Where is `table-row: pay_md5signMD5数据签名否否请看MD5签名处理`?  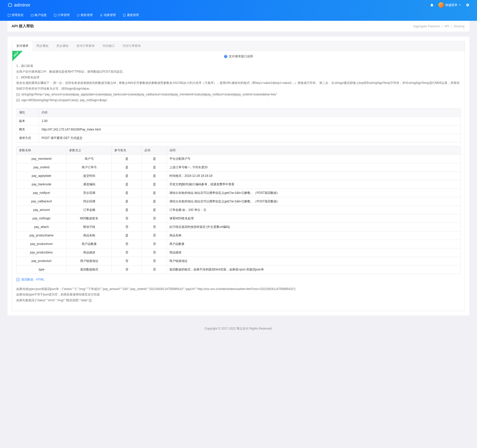
table-row: pay_md5signMD5数据签名否否请看MD5签名处理 is located at coordinates (239, 218).